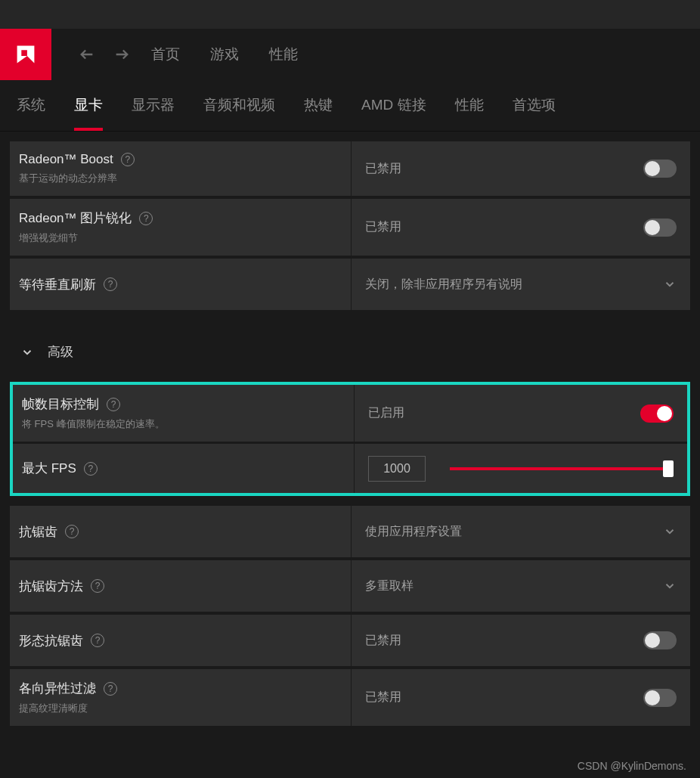 The height and width of the screenshot is (778, 700). Describe the element at coordinates (67, 160) in the screenshot. I see `row-title: Radeon™ Boost` at that location.